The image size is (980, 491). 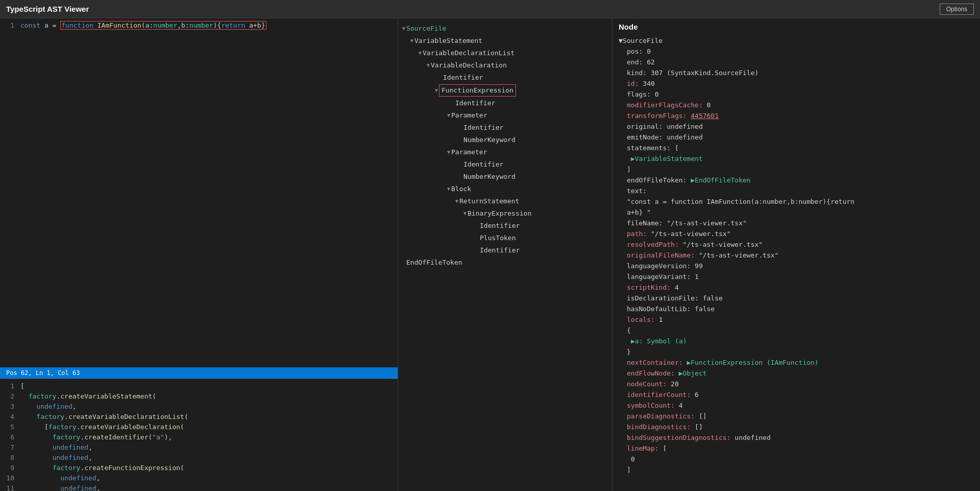 I want to click on line-content: factory.createVariableDeclarationList(, so click(x=209, y=417).